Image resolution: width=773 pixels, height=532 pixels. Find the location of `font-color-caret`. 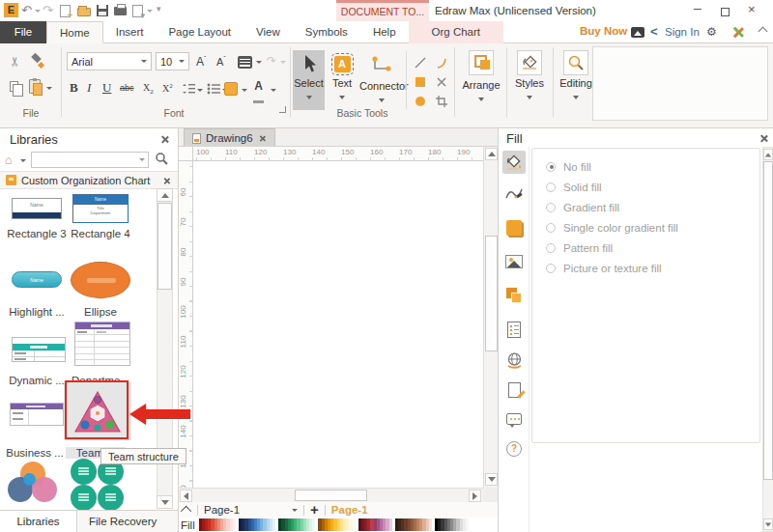

font-color-caret is located at coordinates (273, 91).